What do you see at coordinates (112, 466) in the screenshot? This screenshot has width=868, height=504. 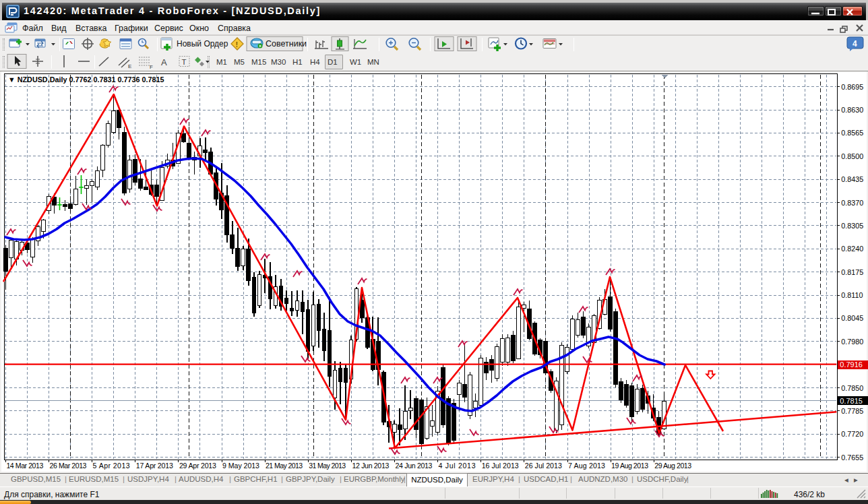 I see `svg-text: 5 Apr 2013` at bounding box center [112, 466].